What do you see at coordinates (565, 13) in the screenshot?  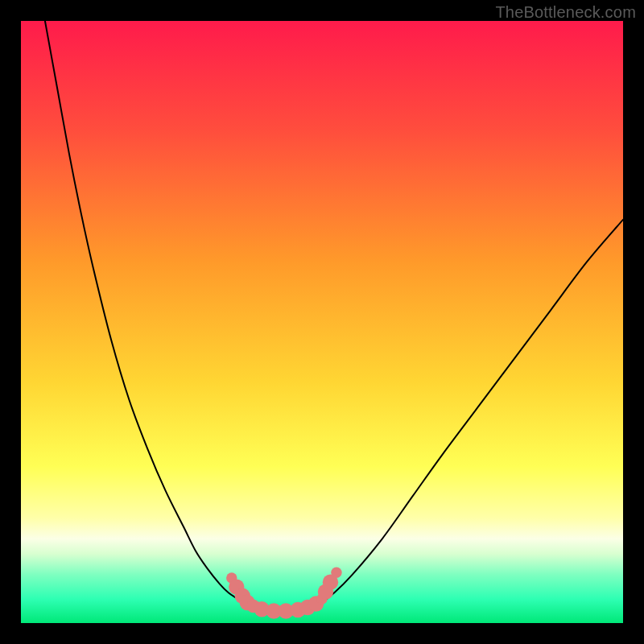 I see `watermark-text: TheBottleneck.com` at bounding box center [565, 13].